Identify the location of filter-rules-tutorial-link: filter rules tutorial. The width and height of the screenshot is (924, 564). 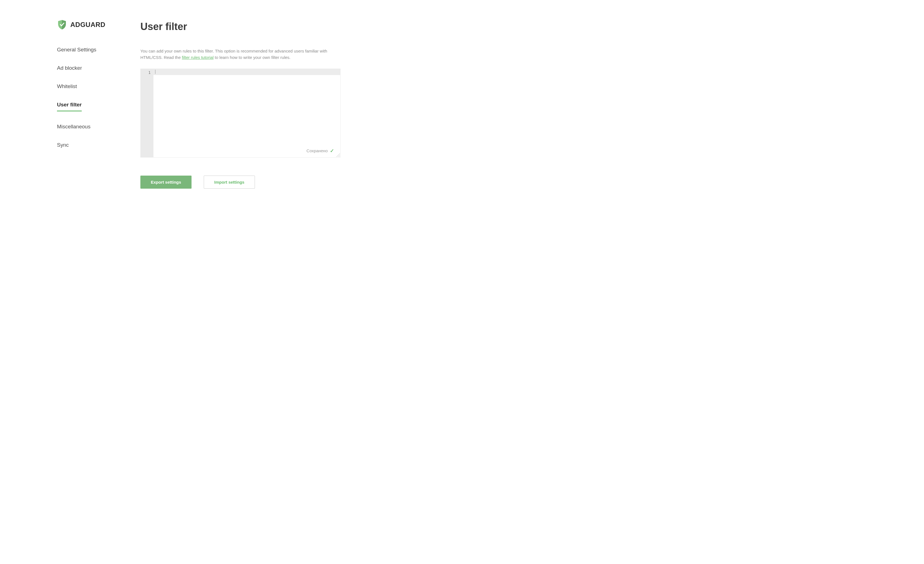
(198, 57).